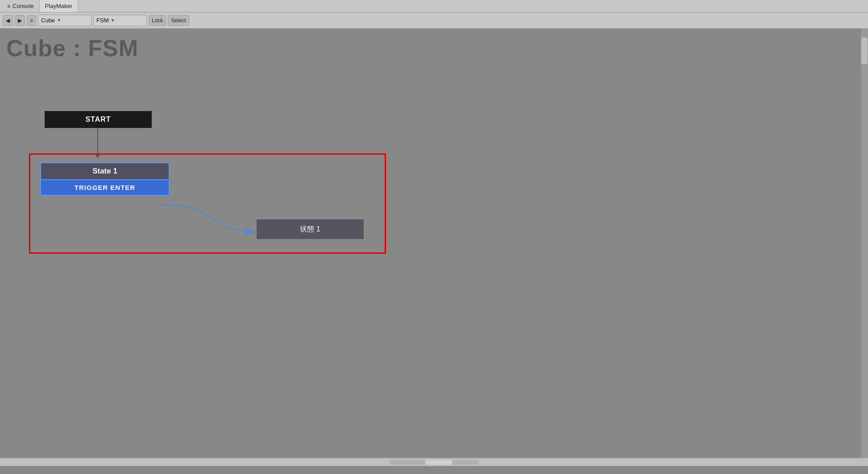  I want to click on tab-bar: ≡ Console PlayMaker, so click(434, 6).